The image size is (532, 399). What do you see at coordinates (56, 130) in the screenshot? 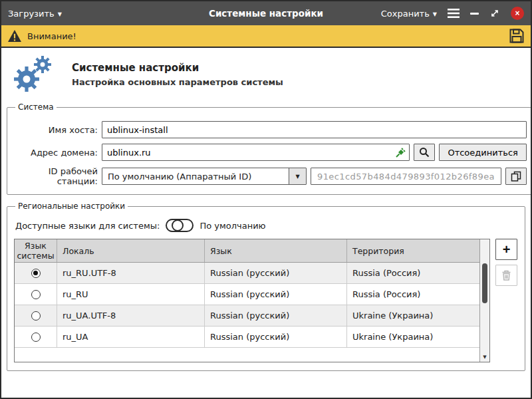
I see `hostname-label: Имя хоста:` at bounding box center [56, 130].